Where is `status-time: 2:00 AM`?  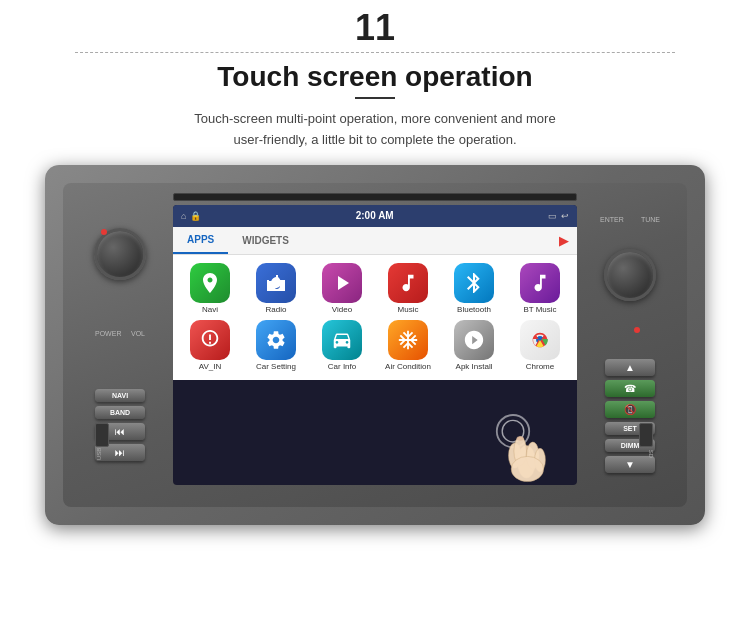
status-time: 2:00 AM is located at coordinates (375, 216).